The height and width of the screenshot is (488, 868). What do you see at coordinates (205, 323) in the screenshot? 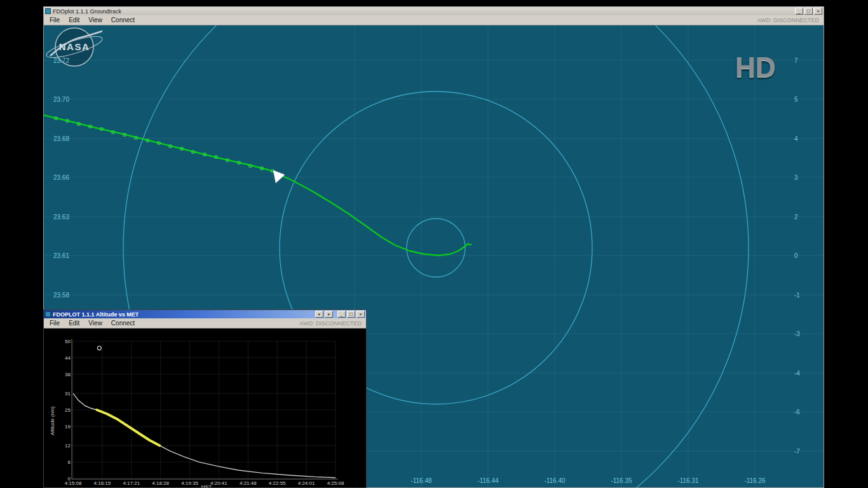
I see `altitude-menubar: File Edit View Connect AWD: DISCONNECTED` at bounding box center [205, 323].